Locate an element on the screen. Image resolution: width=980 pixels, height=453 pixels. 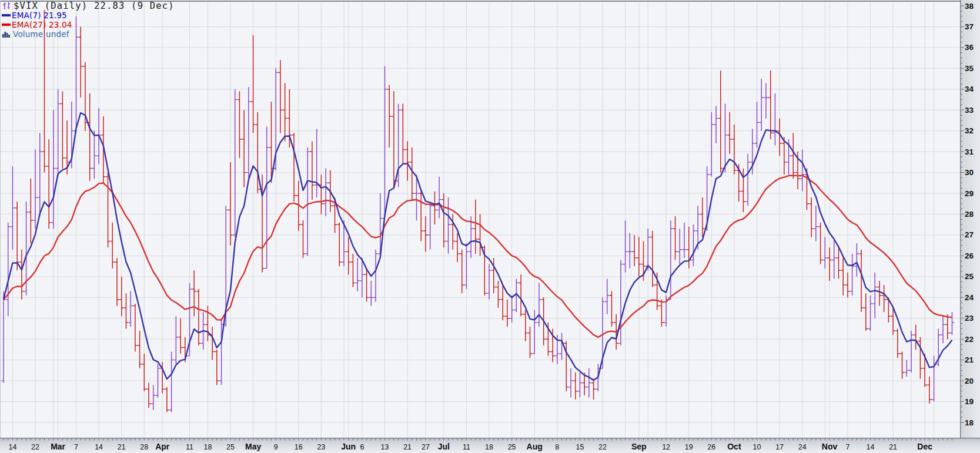
y-axis-label: 35 is located at coordinates (969, 68).